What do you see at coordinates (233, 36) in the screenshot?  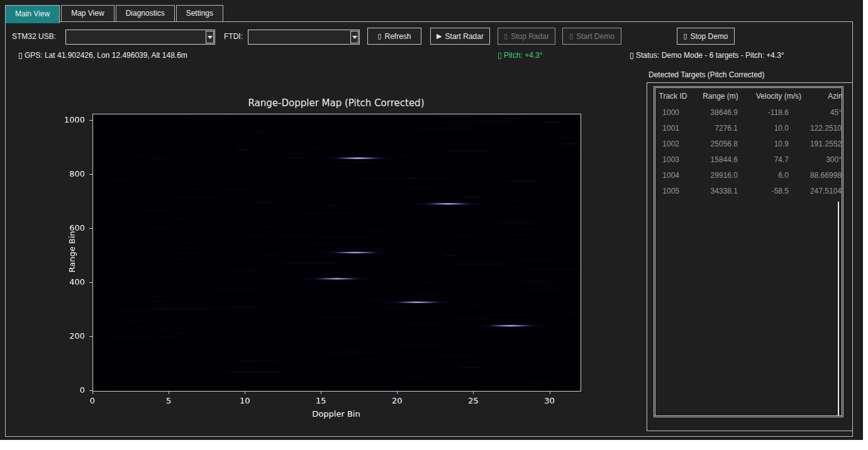 I see `ftdi-label: FTDI:` at bounding box center [233, 36].